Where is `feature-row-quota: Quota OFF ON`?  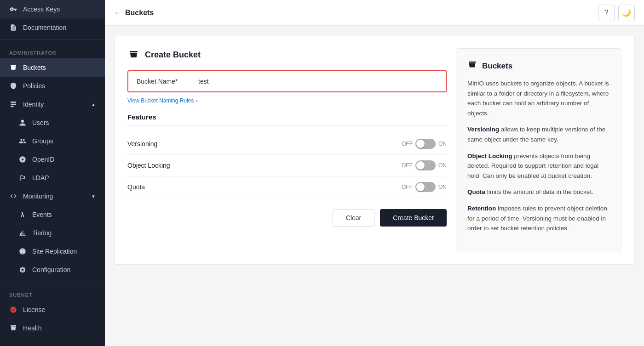 feature-row-quota: Quota OFF ON is located at coordinates (287, 187).